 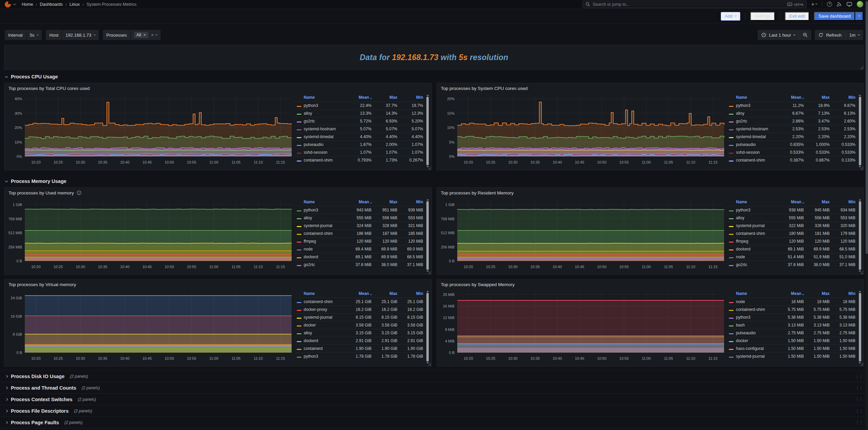 What do you see at coordinates (757, 302) in the screenshot?
I see `series-name: node` at bounding box center [757, 302].